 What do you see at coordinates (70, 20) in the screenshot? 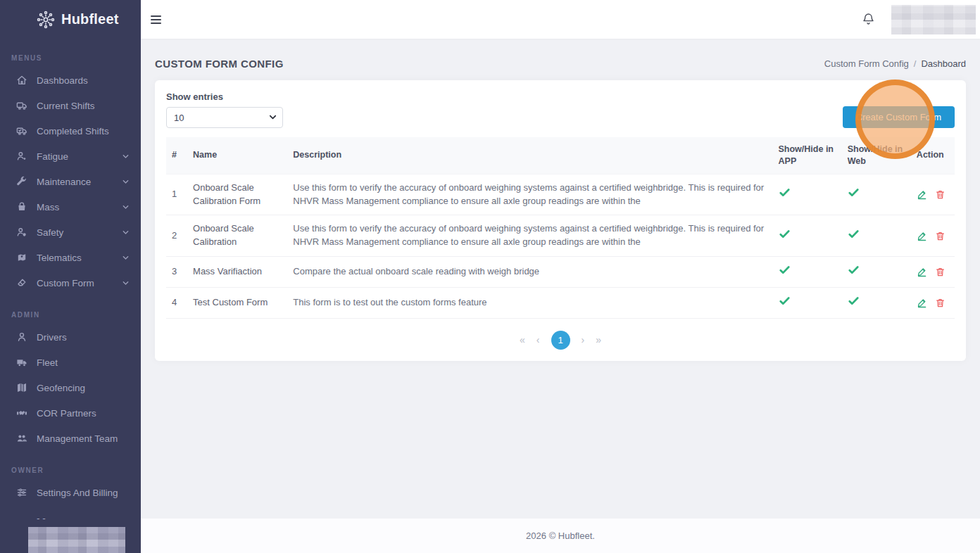
I see `brand-logo: Hubfleet` at bounding box center [70, 20].